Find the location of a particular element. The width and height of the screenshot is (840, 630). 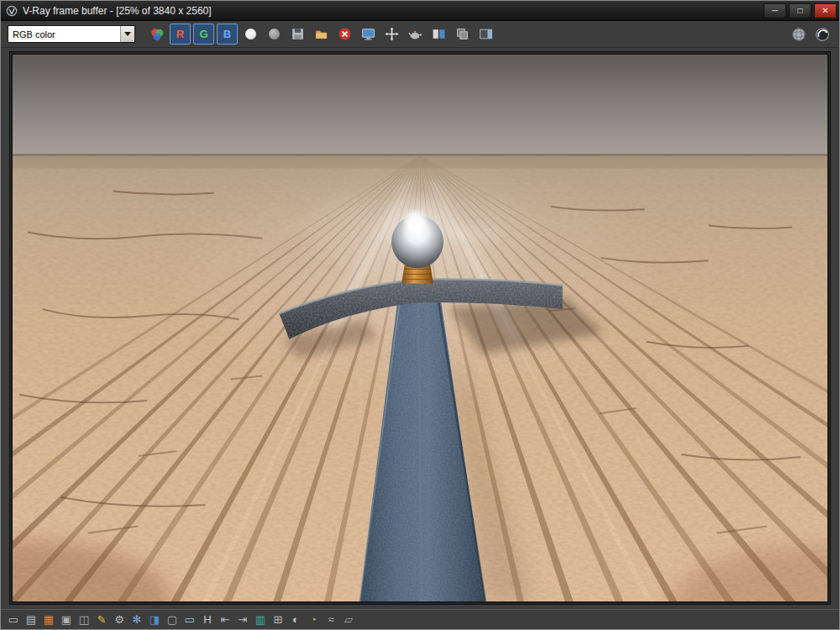

render-last-button is located at coordinates (415, 34).